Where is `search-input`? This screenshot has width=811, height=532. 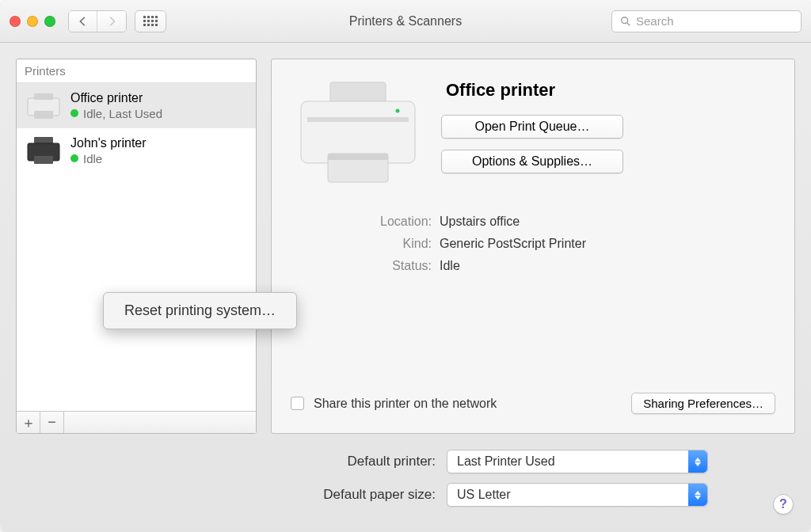
search-input is located at coordinates (714, 21).